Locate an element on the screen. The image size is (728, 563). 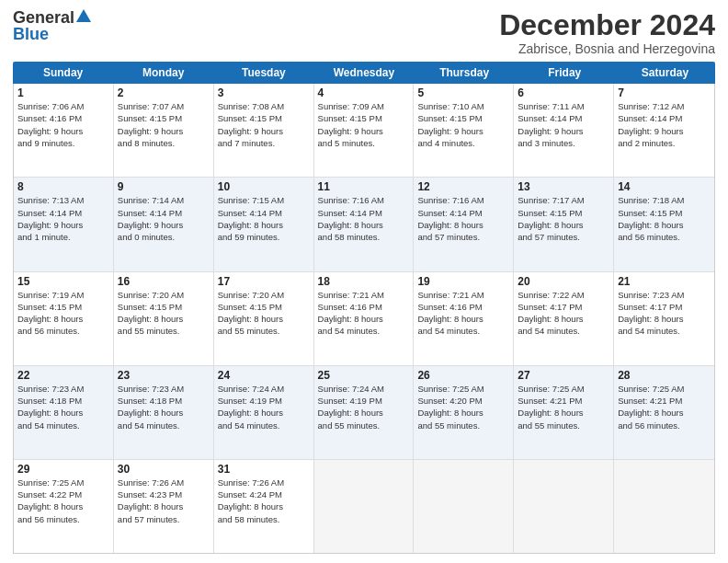
logo-general-text: General is located at coordinates (44, 17).